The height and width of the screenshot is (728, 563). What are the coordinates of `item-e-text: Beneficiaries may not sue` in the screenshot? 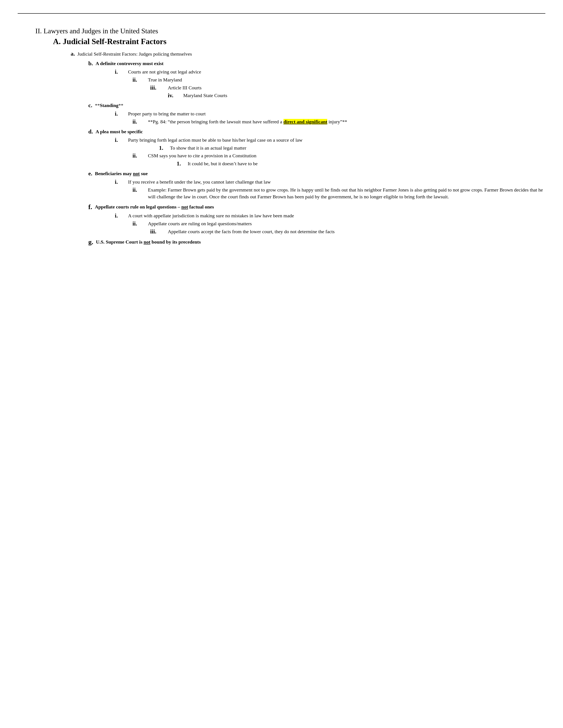 It's located at (121, 173).